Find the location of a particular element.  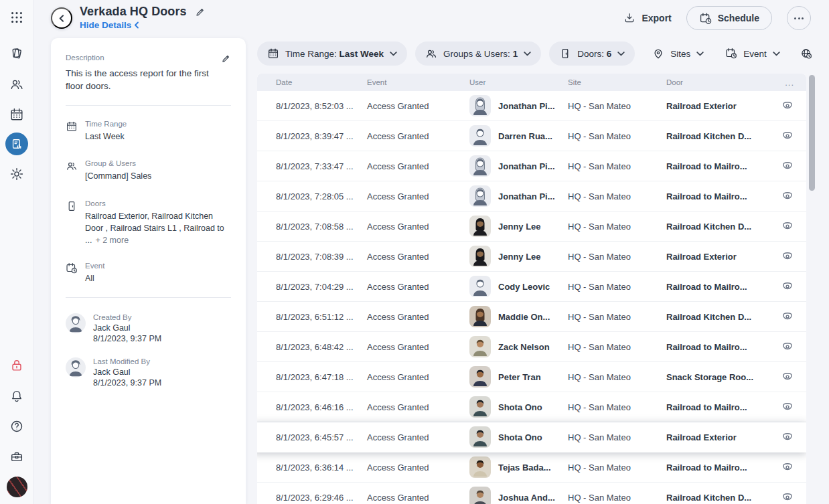

apps-grid-icon is located at coordinates (17, 17).